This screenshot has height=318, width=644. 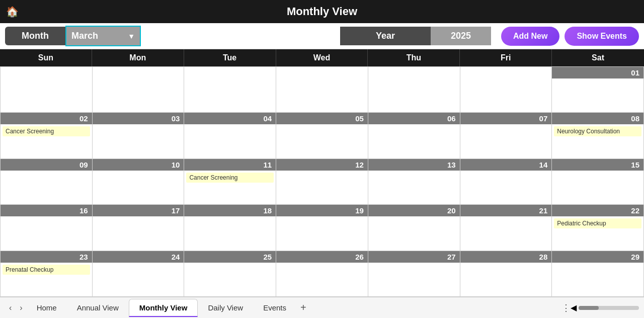 I want to click on tab-add-button: +, so click(x=303, y=308).